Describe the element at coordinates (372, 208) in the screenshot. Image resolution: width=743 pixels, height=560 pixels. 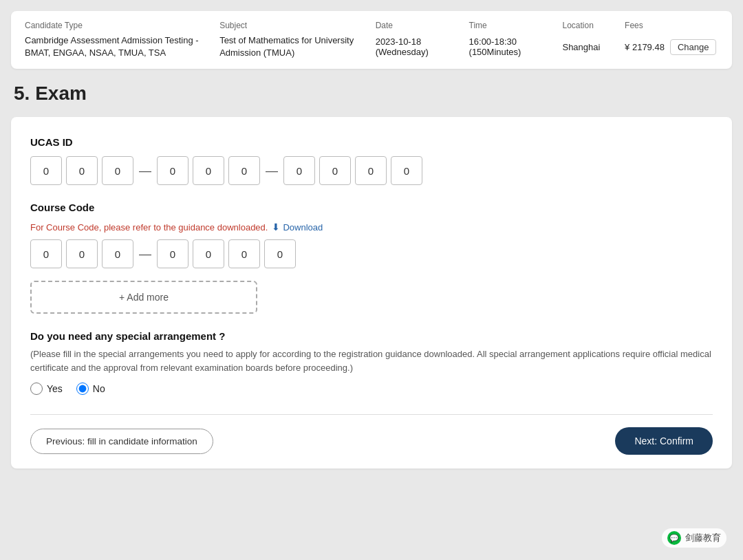
I see `course-code-label: Course Code` at that location.